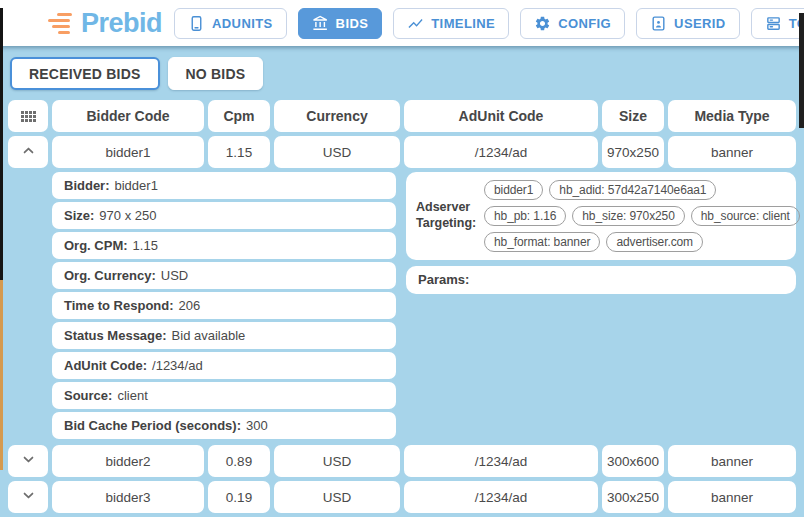  Describe the element at coordinates (501, 116) in the screenshot. I see `column-header: AdUnit Code` at that location.